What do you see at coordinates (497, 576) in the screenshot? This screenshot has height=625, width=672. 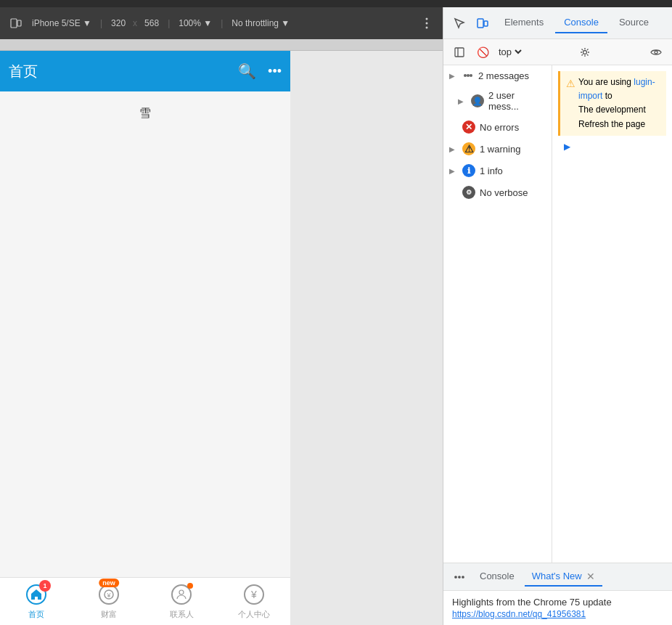 I see `bottom-tab-console: Console` at bounding box center [497, 576].